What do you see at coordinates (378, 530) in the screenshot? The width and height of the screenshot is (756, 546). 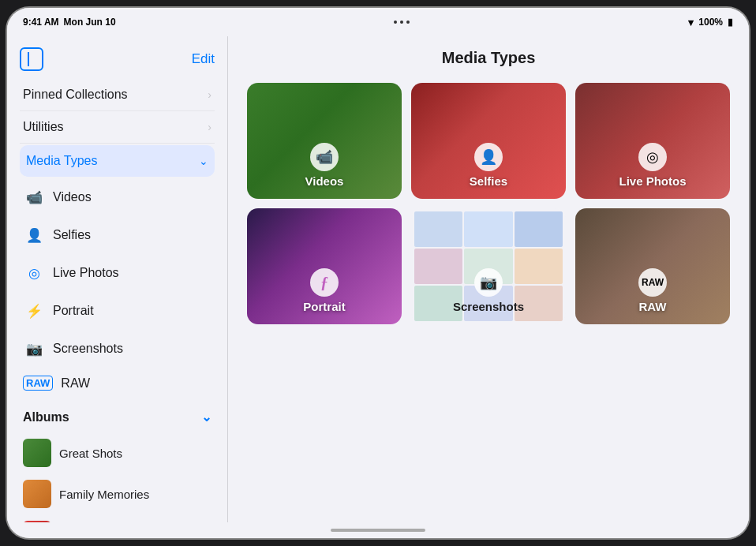 I see `home-indicator` at bounding box center [378, 530].